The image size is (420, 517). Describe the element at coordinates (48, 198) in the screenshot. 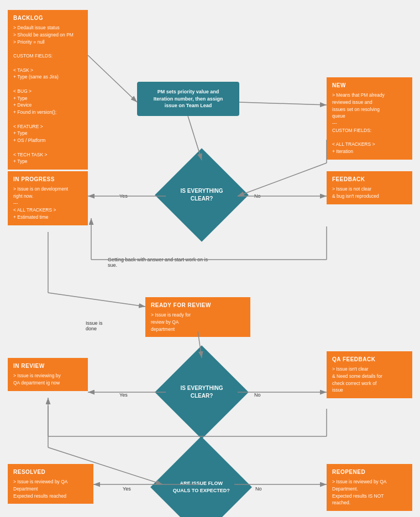

I see `inprogress-box: IN PROGRESS > Issue is on development ri…` at that location.